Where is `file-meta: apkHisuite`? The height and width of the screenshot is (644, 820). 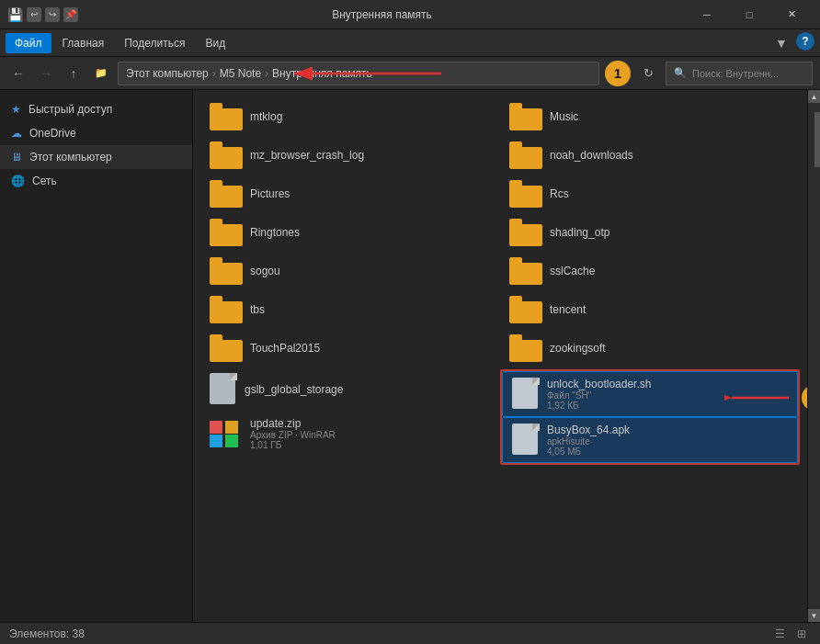 file-meta: apkHisuite is located at coordinates (588, 441).